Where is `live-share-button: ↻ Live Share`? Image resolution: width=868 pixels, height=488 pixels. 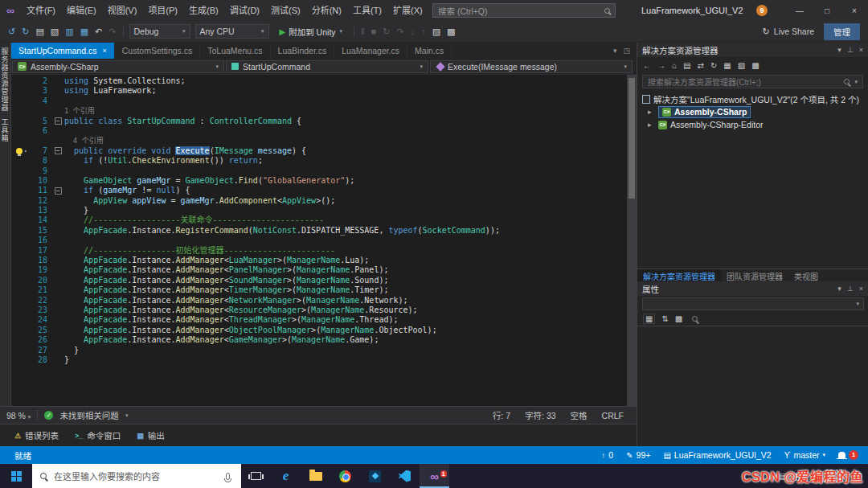
live-share-button: ↻ Live Share is located at coordinates (788, 32).